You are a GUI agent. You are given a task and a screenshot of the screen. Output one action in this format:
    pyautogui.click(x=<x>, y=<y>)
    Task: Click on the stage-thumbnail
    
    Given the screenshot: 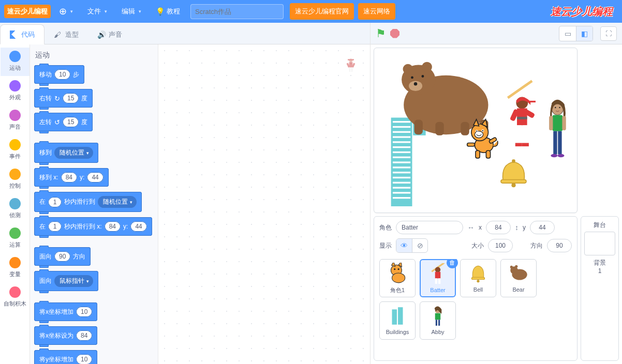 What is the action you would take?
    pyautogui.click(x=600, y=244)
    